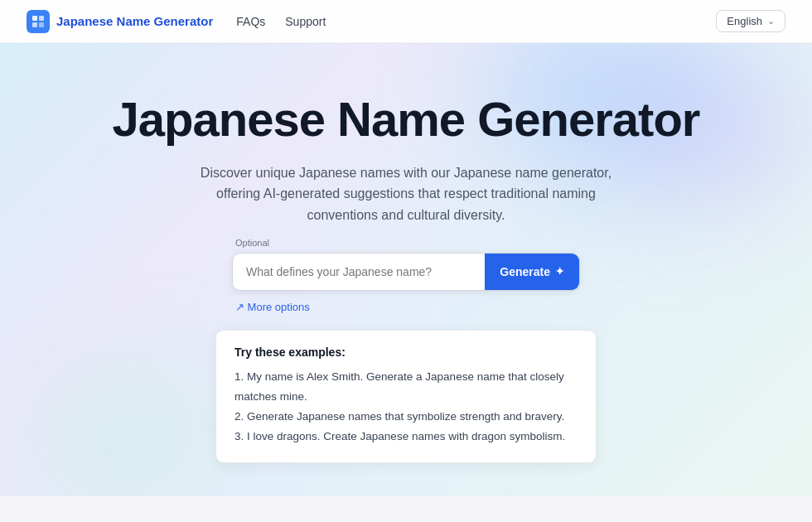 This screenshot has height=522, width=812. What do you see at coordinates (751, 22) in the screenshot?
I see `language-selector: English ⌄` at bounding box center [751, 22].